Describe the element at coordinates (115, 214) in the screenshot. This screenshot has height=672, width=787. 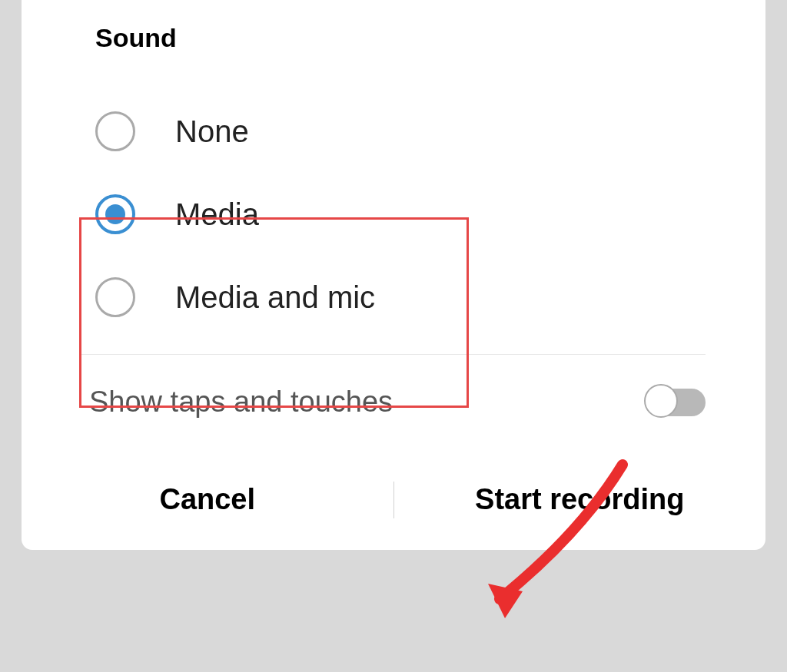
I see `radio-inner-dot` at that location.